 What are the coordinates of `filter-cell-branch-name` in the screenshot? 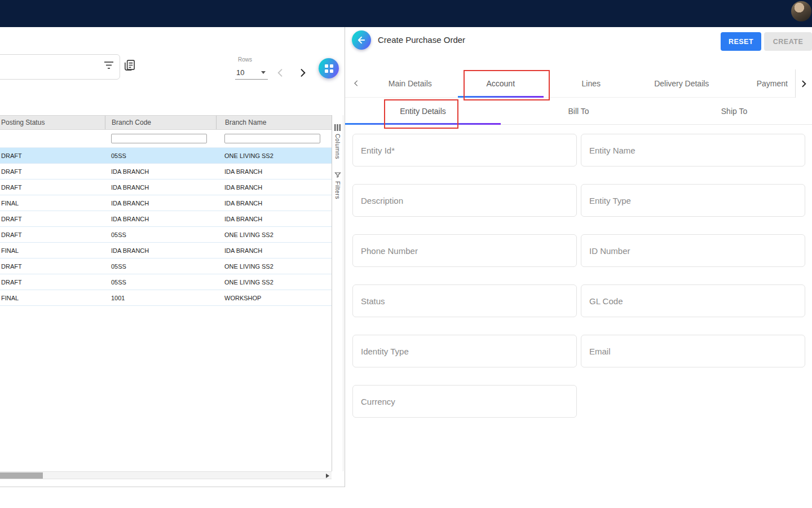 It's located at (274, 139).